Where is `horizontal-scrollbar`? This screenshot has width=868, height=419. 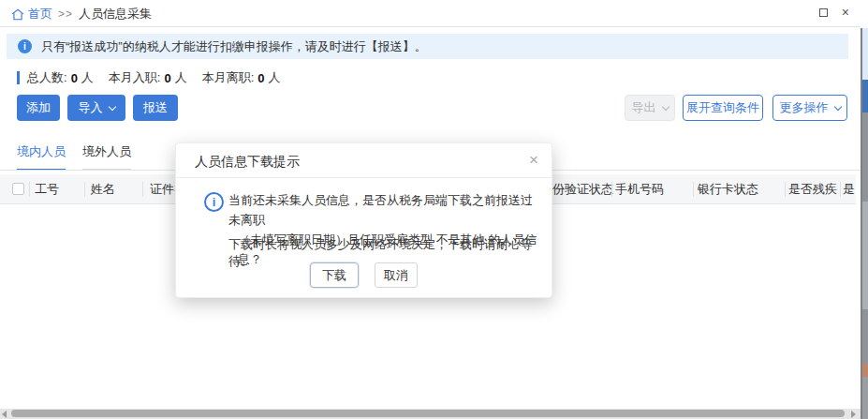
horizontal-scrollbar is located at coordinates (431, 414).